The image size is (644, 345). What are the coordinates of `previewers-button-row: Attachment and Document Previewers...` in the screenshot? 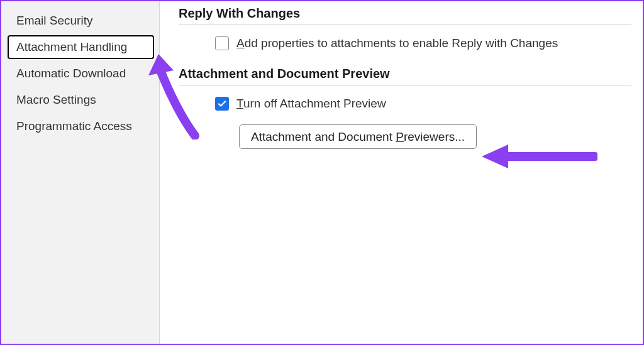 It's located at (435, 137).